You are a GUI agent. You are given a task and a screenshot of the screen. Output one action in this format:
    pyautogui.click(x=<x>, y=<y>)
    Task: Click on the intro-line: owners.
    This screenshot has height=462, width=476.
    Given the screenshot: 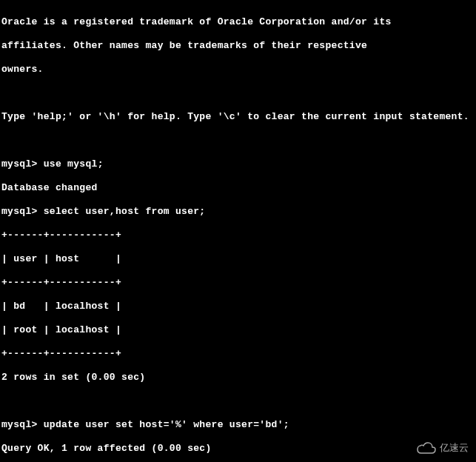 What is the action you would take?
    pyautogui.click(x=238, y=70)
    